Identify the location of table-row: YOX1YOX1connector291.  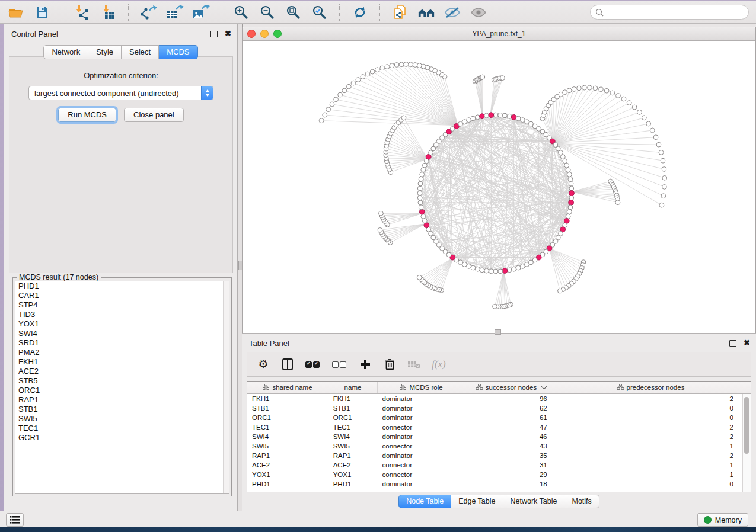
(495, 475).